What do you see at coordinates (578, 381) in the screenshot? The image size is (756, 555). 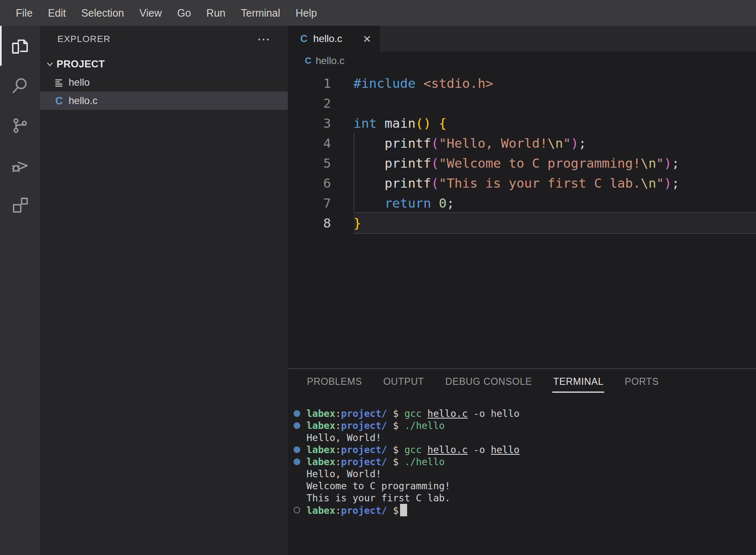 I see `panel-tab-terminal: TERMINAL` at bounding box center [578, 381].